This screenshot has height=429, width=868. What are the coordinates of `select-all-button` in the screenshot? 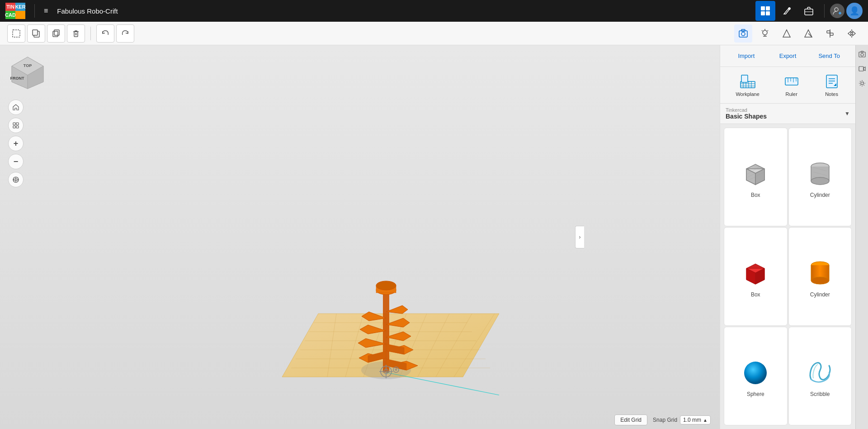 It's located at (16, 33).